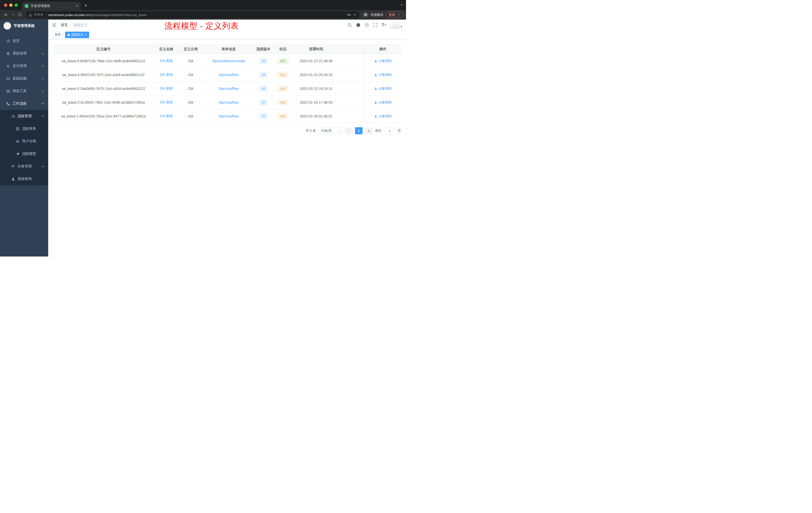 The width and height of the screenshot is (812, 513). Describe the element at coordinates (77, 6) in the screenshot. I see `tab-close-icon: ×` at that location.